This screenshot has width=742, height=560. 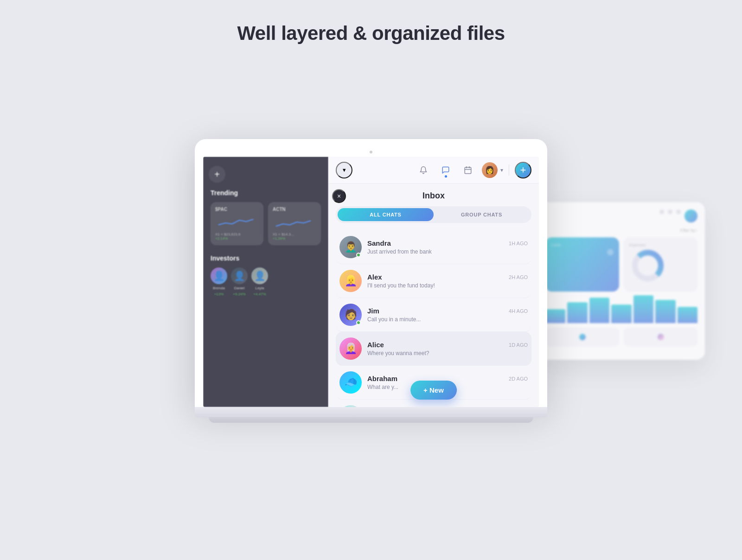 I want to click on chat-avatar-wrap-sandra: 👨‍🦱, so click(x=351, y=247).